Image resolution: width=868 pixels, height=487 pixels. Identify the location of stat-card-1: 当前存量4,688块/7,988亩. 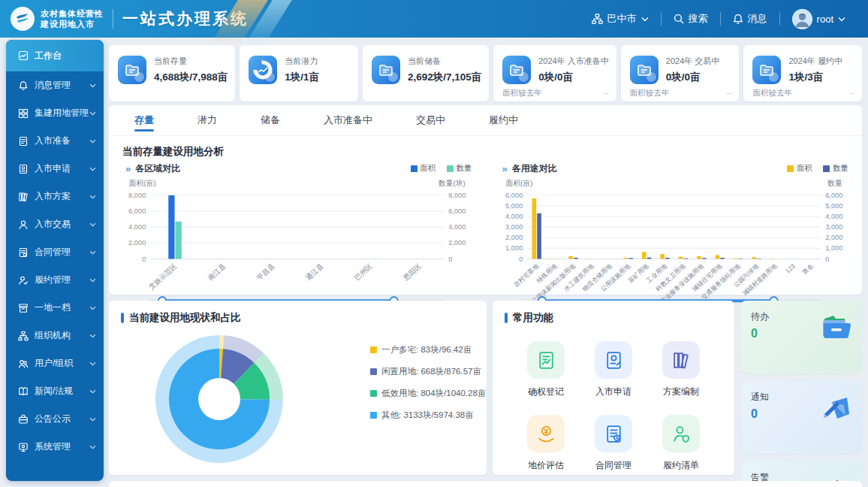
(172, 74).